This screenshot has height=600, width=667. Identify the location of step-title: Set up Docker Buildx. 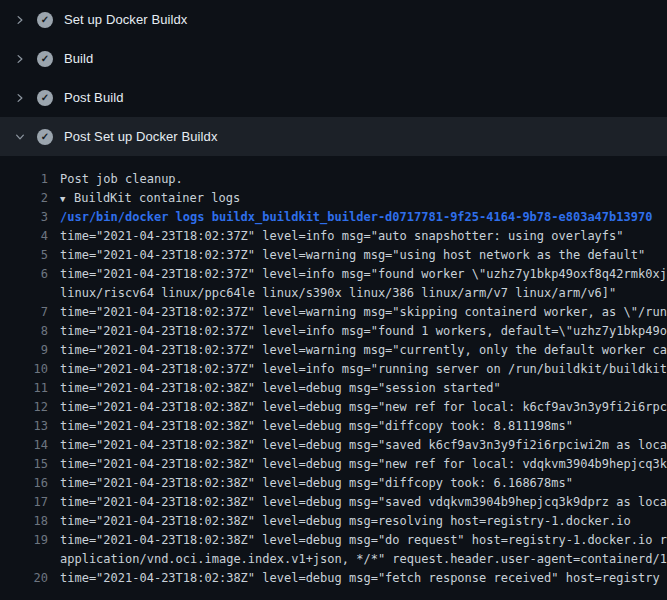
(126, 20).